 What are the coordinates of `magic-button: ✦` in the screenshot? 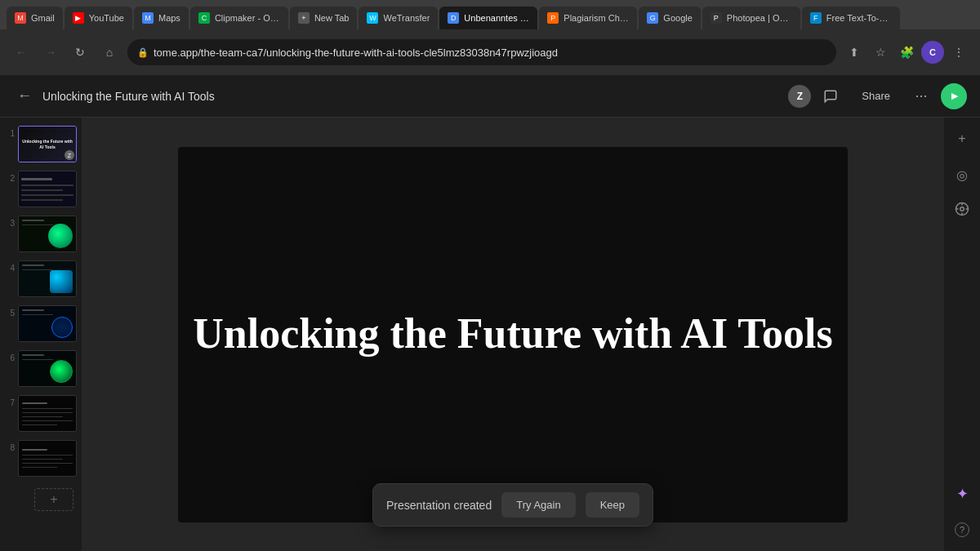 It's located at (962, 494).